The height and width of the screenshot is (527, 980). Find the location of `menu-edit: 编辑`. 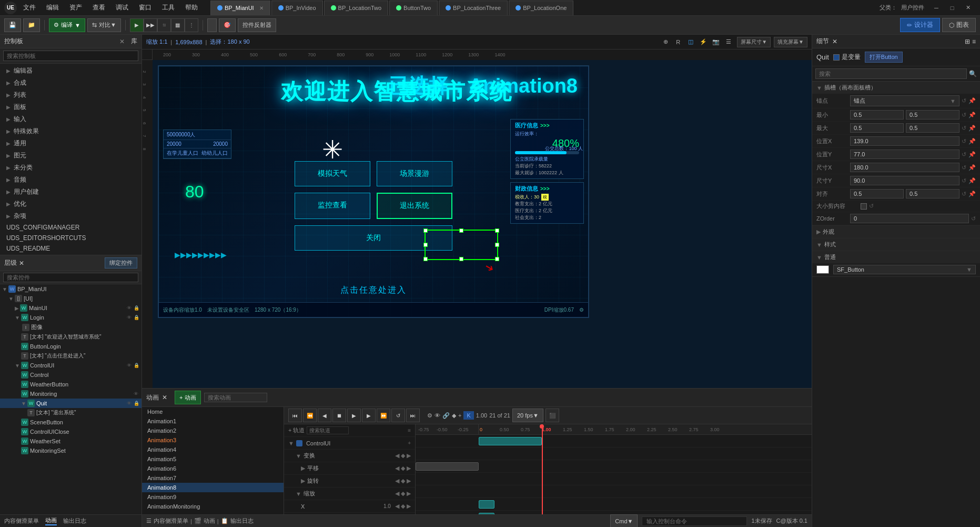

menu-edit: 编辑 is located at coordinates (53, 7).